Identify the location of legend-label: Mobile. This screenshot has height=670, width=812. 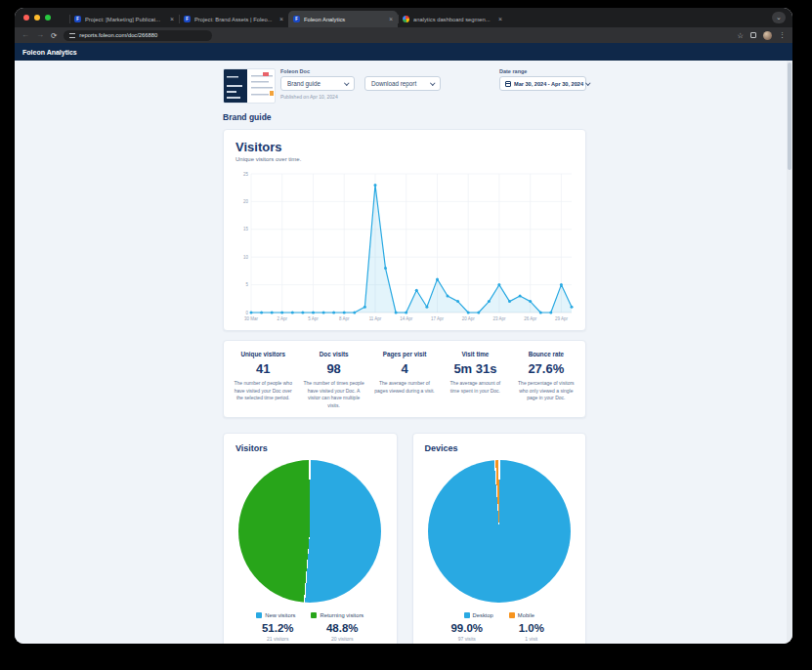
(526, 615).